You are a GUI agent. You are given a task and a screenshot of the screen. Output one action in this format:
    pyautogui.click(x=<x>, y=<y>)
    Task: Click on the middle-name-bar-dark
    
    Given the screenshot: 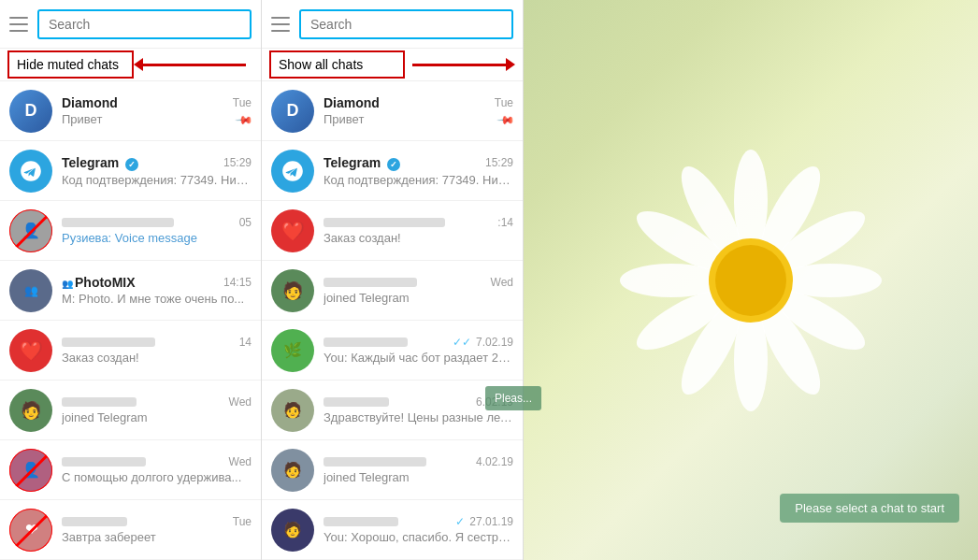 What is the action you would take?
    pyautogui.click(x=361, y=522)
    